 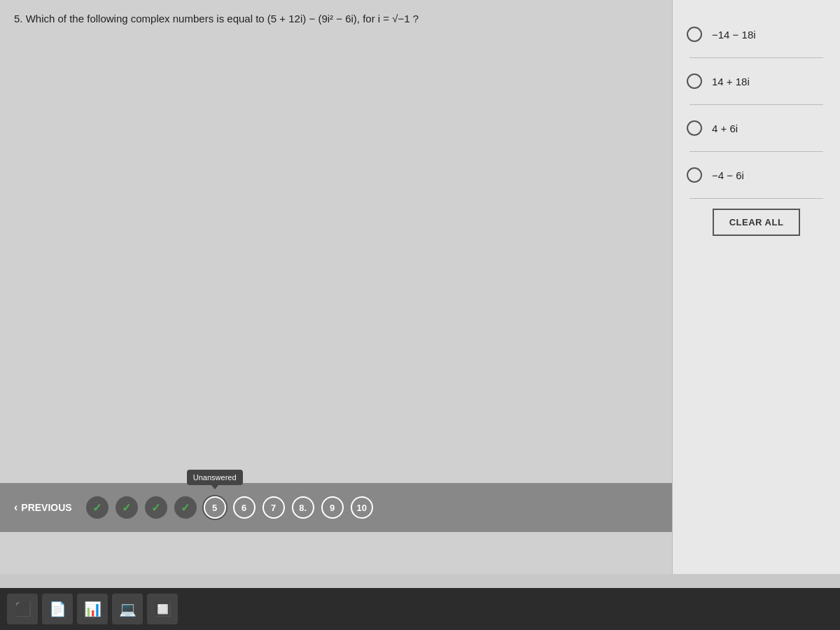 I want to click on radio-a, so click(x=694, y=34).